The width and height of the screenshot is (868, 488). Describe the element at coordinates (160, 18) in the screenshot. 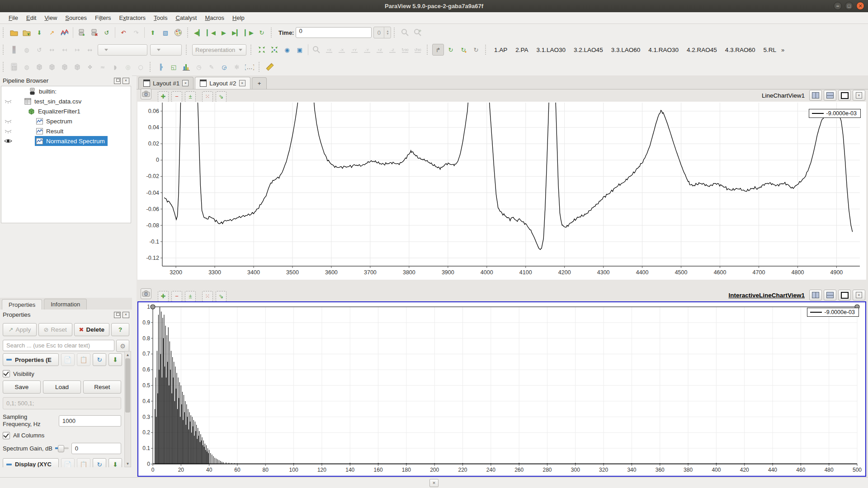

I see `menu-tools: Tools` at that location.